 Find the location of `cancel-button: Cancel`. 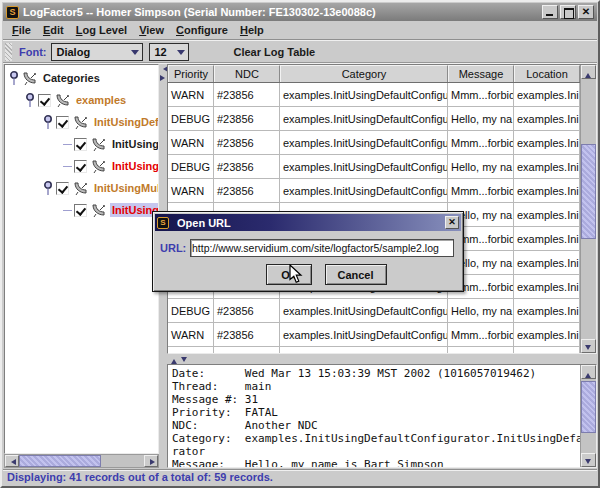

cancel-button: Cancel is located at coordinates (356, 274).